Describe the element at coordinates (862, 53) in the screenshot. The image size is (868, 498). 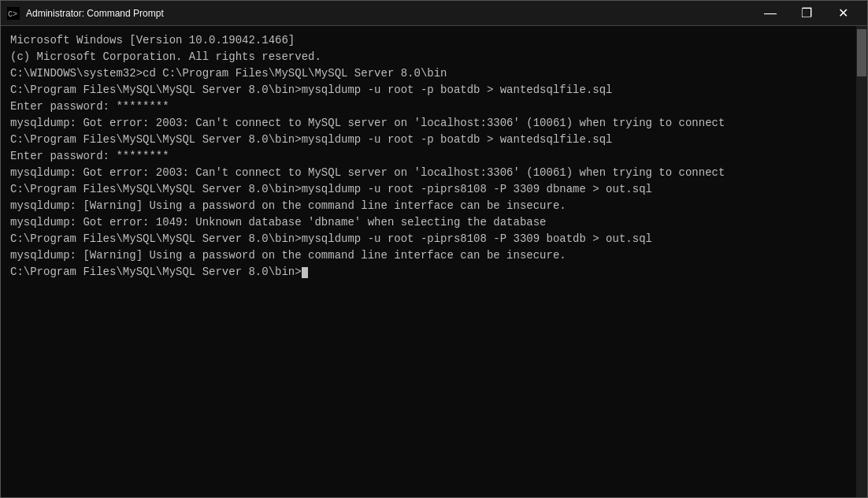
I see `scrollbar-thumb` at that location.